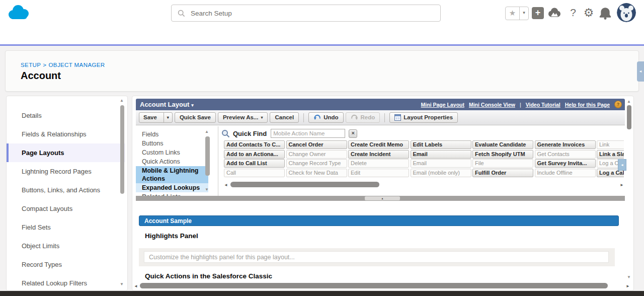  Describe the element at coordinates (136, 286) in the screenshot. I see `canvas-scroll-left-icon: ◄` at that location.